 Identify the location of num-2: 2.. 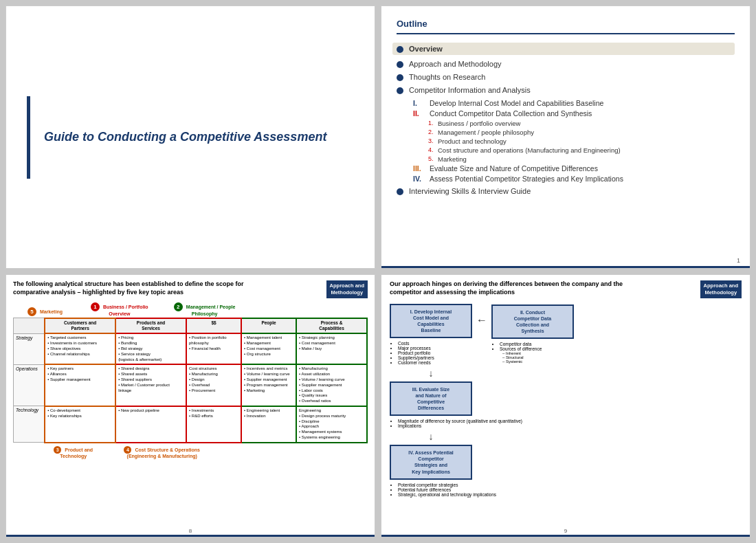
(433, 132).